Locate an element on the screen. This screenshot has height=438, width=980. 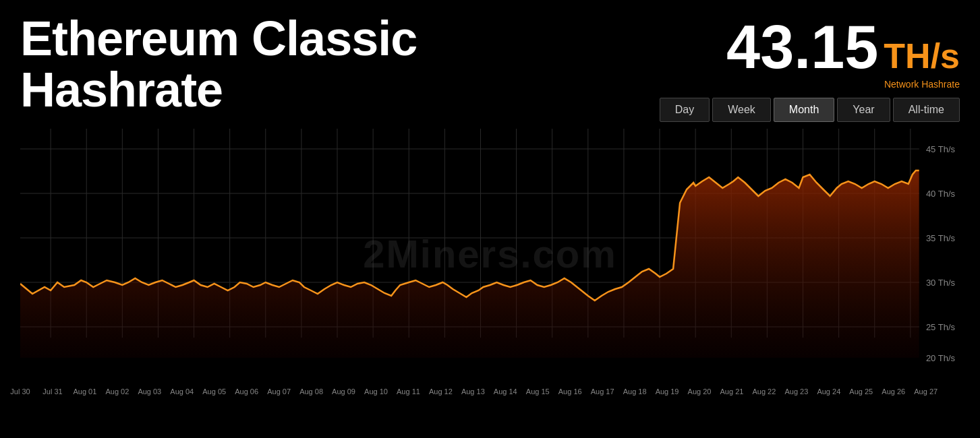
time-controls: Day Week Month Year All-time is located at coordinates (809, 110).